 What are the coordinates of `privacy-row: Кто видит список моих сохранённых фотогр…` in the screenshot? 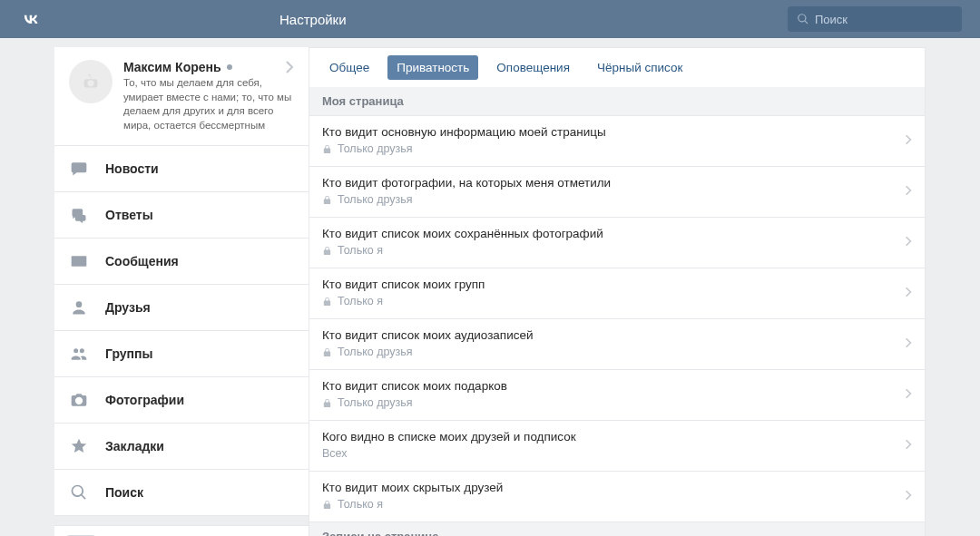 It's located at (617, 243).